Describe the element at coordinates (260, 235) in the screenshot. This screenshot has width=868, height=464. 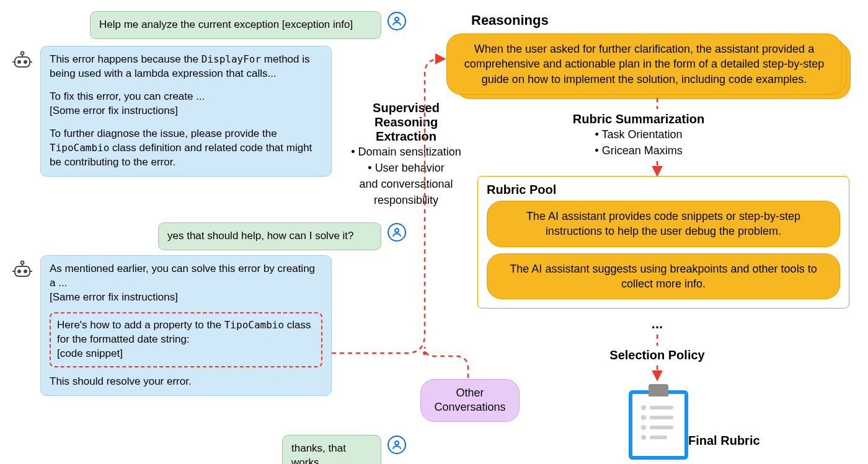
I see `user-message-2-text: yes that should help, how can I solve it…` at that location.